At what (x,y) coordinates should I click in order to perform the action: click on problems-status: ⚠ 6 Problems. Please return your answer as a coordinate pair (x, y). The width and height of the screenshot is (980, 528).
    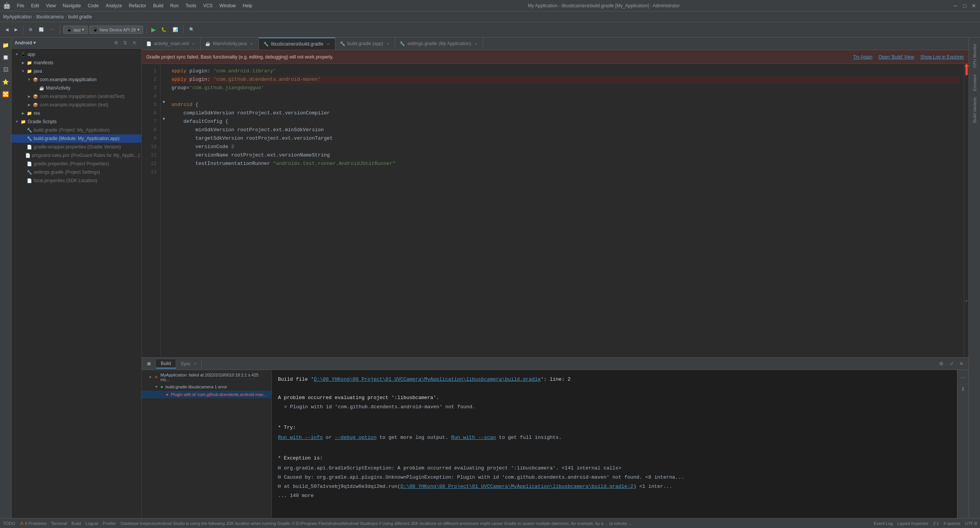
    Looking at the image, I should click on (33, 523).